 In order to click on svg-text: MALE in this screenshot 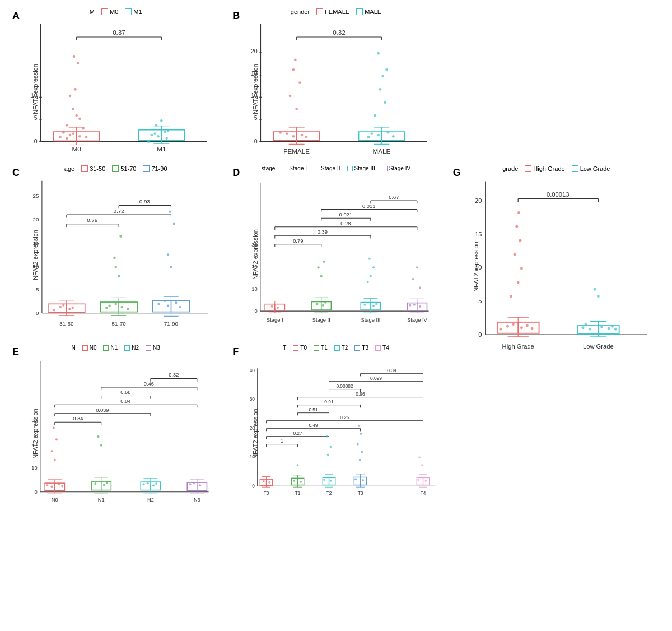, I will do `click(382, 151)`.